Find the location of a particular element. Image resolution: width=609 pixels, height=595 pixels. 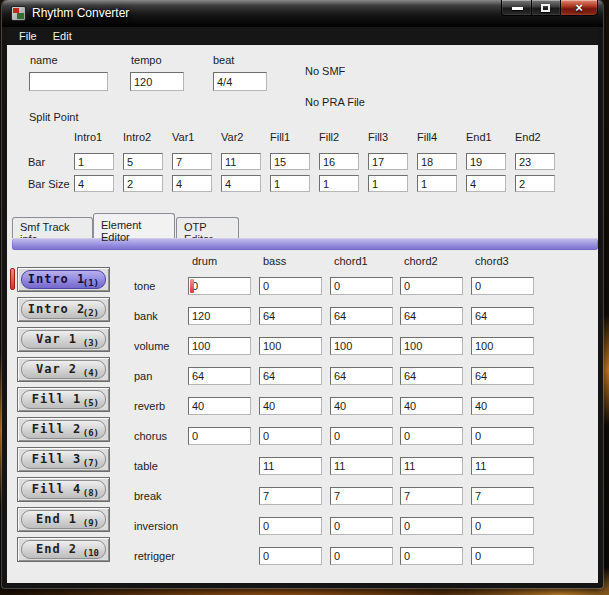

maximize-icon is located at coordinates (546, 8).